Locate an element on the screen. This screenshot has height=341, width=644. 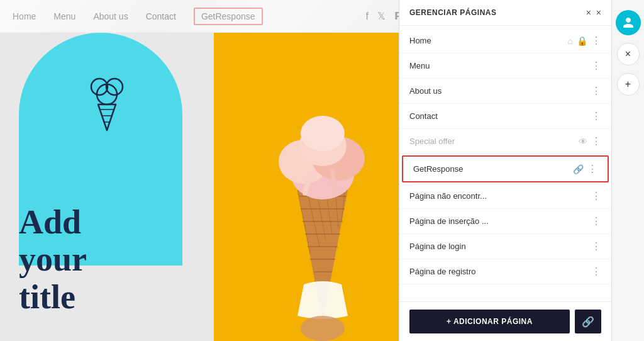
link-button: 🔗 is located at coordinates (588, 321).